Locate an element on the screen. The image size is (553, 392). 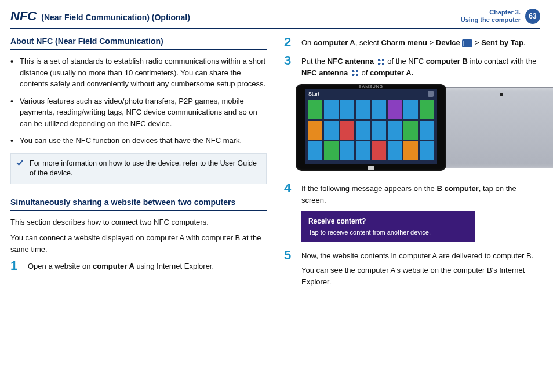
step-number-3: 3 is located at coordinates (290, 66).